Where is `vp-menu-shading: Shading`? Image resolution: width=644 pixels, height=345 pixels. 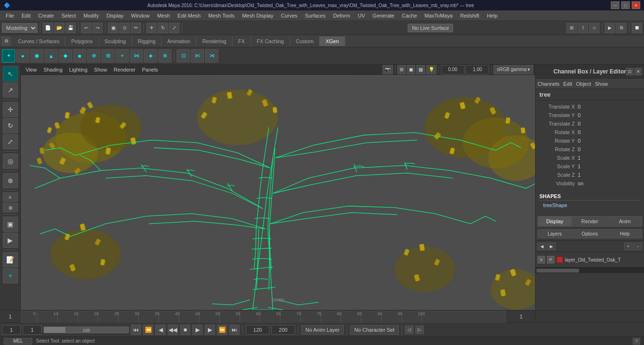
vp-menu-shading: Shading is located at coordinates (53, 70).